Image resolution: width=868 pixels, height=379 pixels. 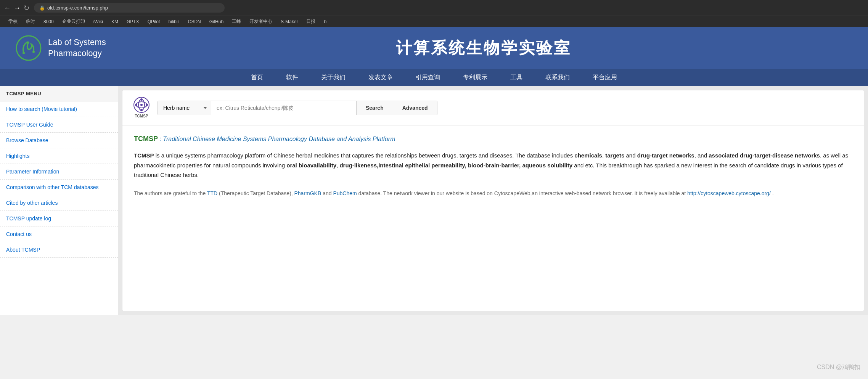 I want to click on bookmark-item-工蜂: 工蜂, so click(x=236, y=21).